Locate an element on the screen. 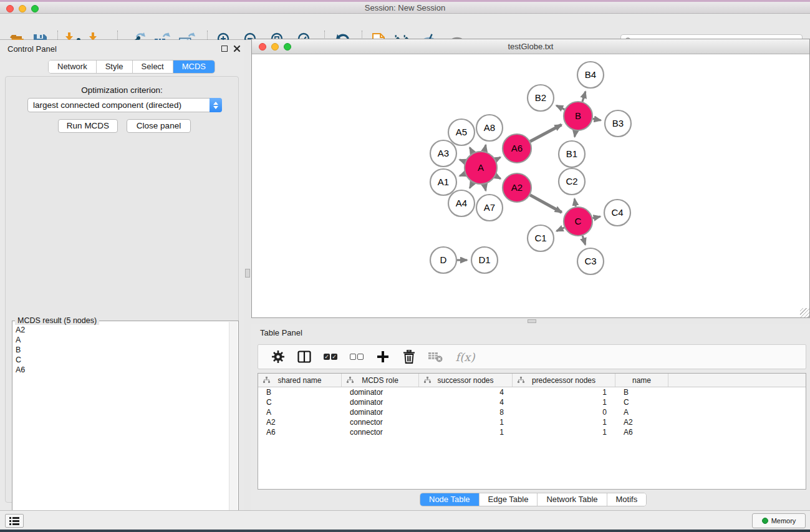 The image size is (810, 532). graph-edge-B-B4 is located at coordinates (584, 97).